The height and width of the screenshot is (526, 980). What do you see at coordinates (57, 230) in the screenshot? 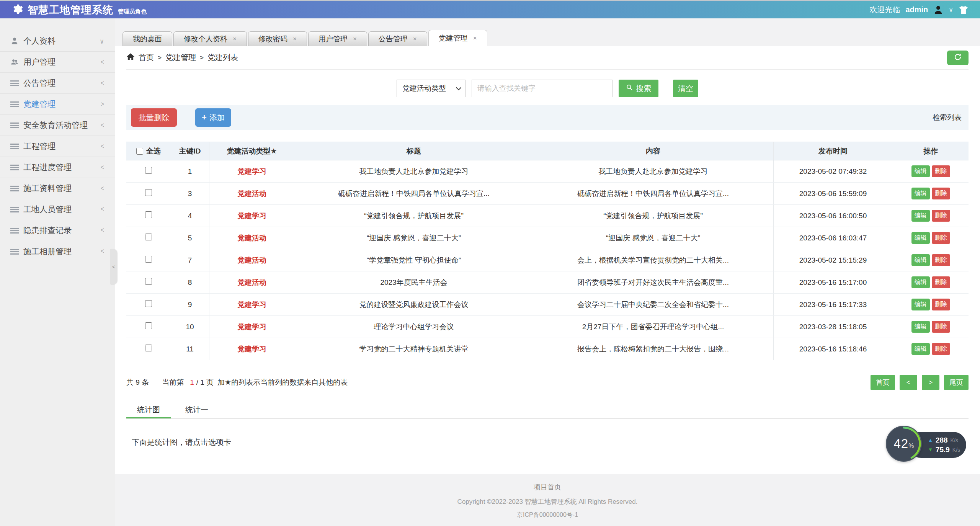
I see `sidebar-item-hazard: 隐患排查记录 <` at bounding box center [57, 230].